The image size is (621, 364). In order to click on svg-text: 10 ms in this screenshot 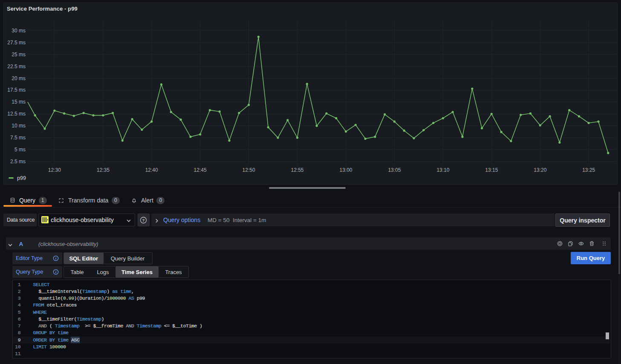, I will do `click(19, 126)`.